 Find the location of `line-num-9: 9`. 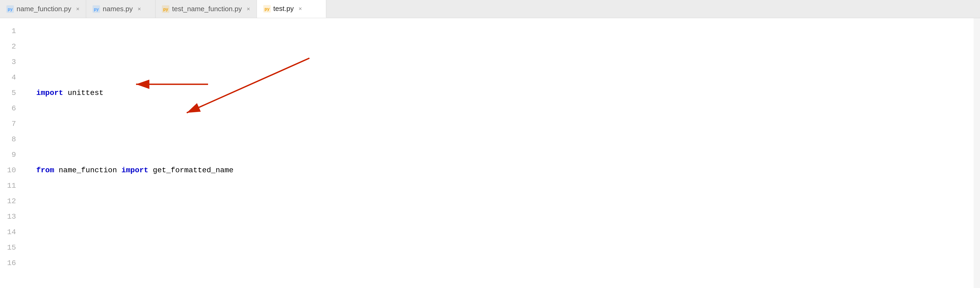

line-num-9: 9 is located at coordinates (8, 155).